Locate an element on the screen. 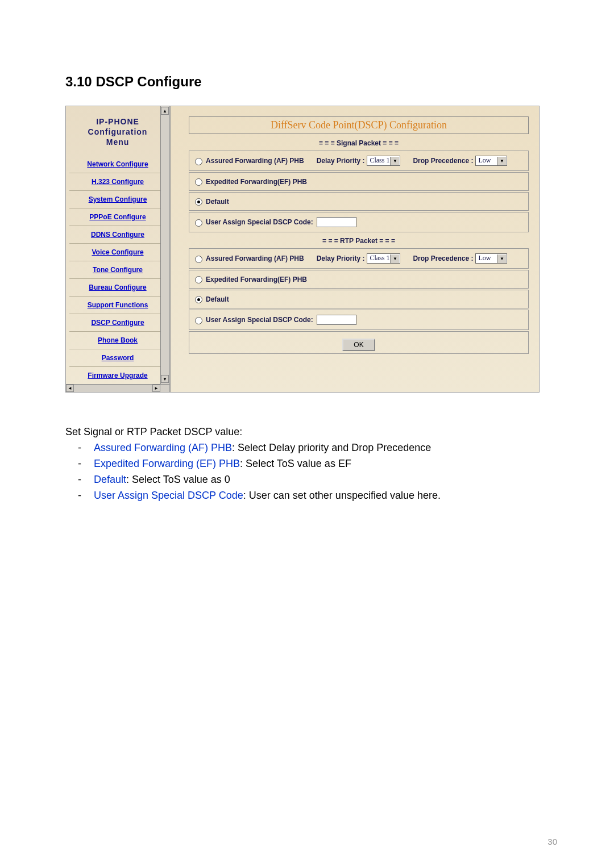 The height and width of the screenshot is (868, 614). rtp-user-option: User Assign Special DSCP Code: is located at coordinates (359, 320).